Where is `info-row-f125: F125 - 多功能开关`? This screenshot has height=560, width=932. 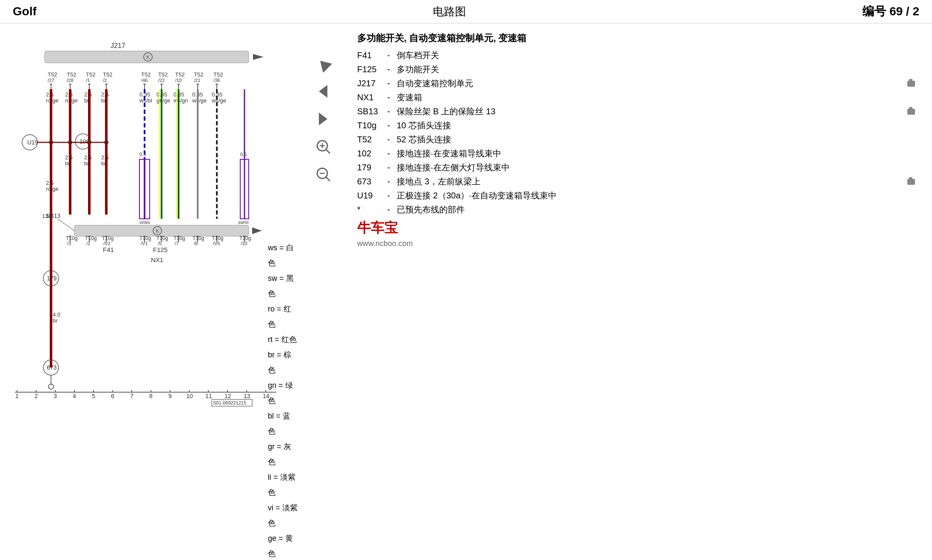 info-row-f125: F125 - 多功能开关 is located at coordinates (636, 70).